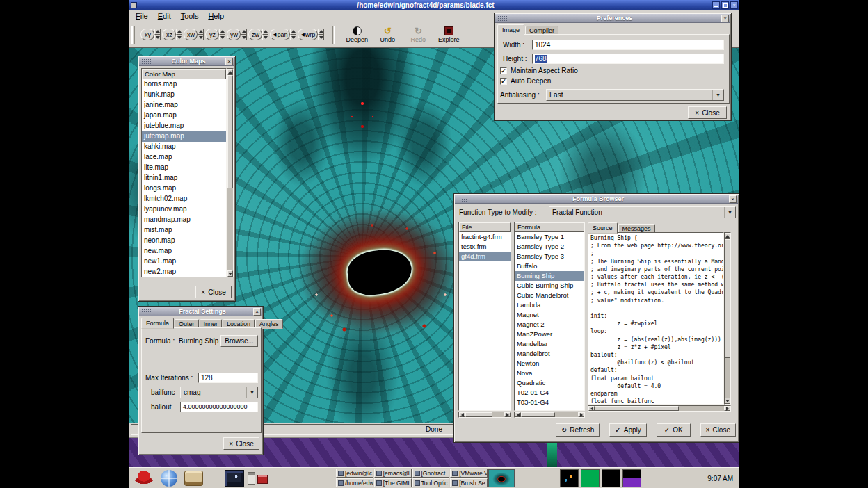 The width and height of the screenshot is (868, 488). What do you see at coordinates (393, 482) in the screenshot?
I see `task-button: [The GIMI` at bounding box center [393, 482].